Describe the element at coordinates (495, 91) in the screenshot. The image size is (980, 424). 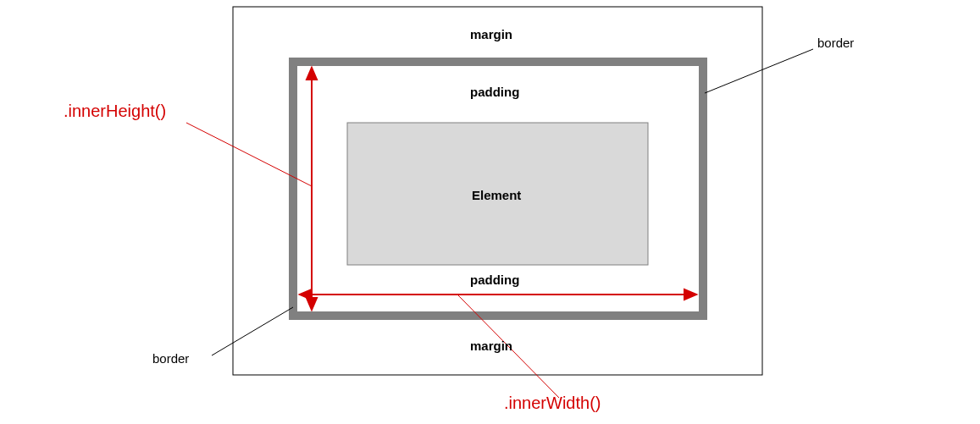
I see `padding-label-top: padding` at that location.